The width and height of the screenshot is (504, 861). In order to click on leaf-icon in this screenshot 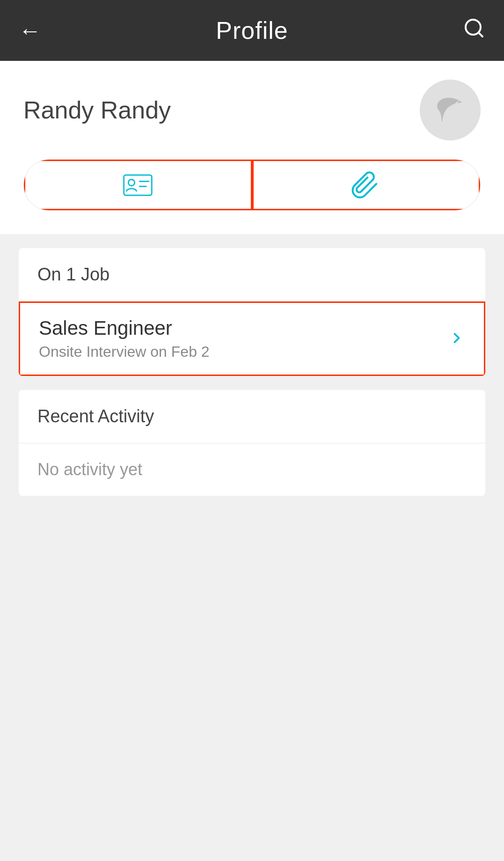, I will do `click(450, 110)`.